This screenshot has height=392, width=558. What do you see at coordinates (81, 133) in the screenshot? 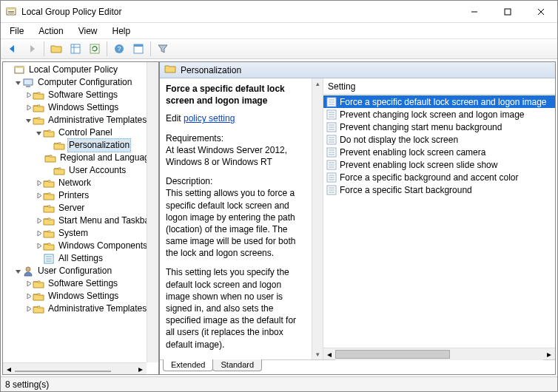
I see `tree-node: Control Panel` at bounding box center [81, 133].